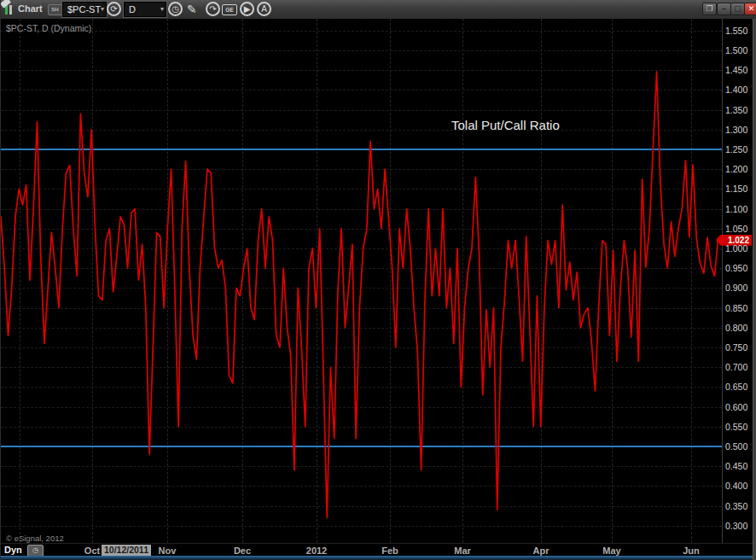 The image size is (756, 560). I want to click on dyn-mode-button: ◷, so click(36, 551).